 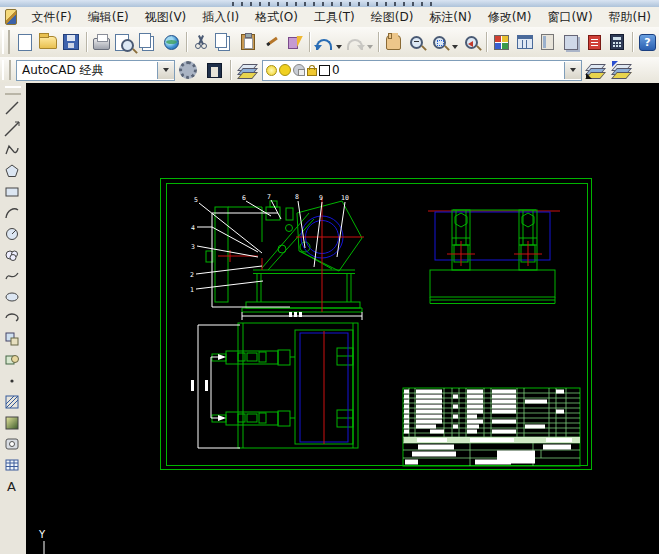 I want to click on circle-tool, so click(x=12, y=234).